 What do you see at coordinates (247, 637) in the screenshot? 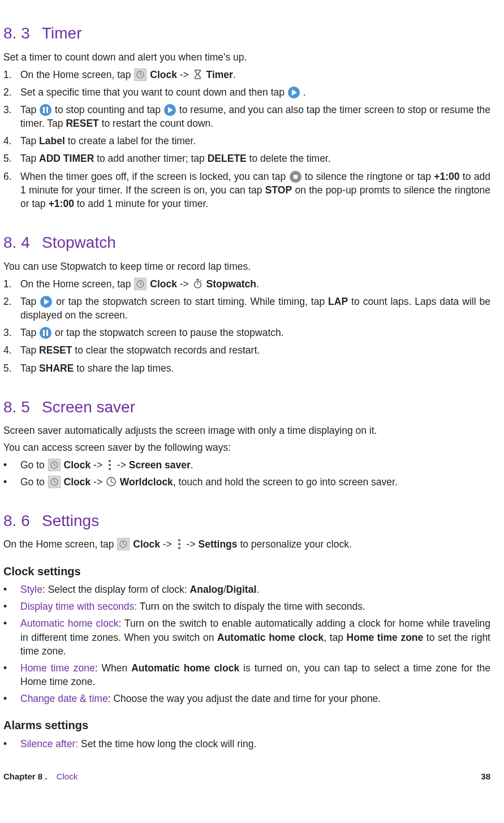
I see `setting-auto-home: Automatic home clock: Turn on the switch…` at bounding box center [247, 637].